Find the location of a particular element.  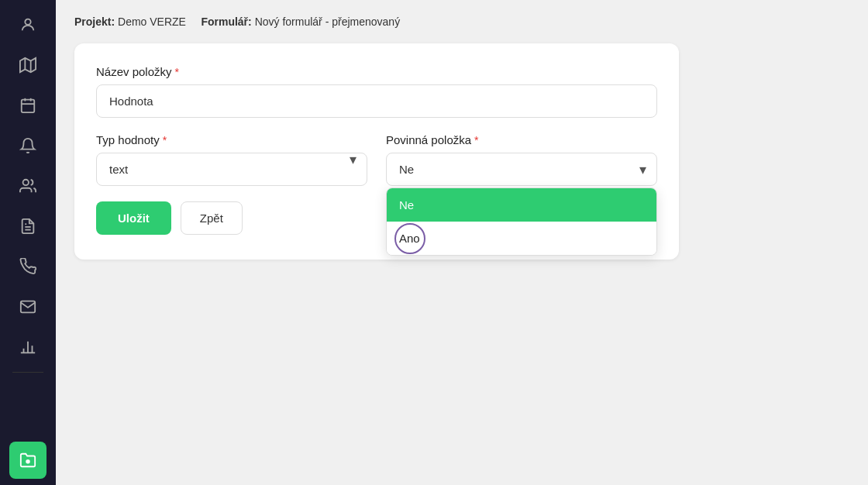

sidebar-item-calendar is located at coordinates (28, 105).